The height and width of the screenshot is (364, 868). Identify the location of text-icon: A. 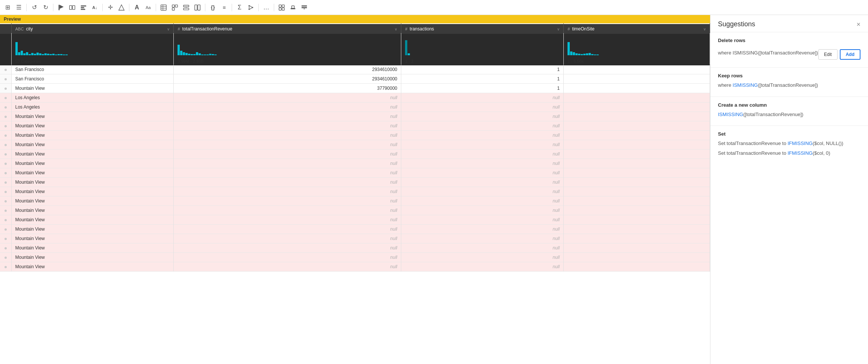
(137, 8).